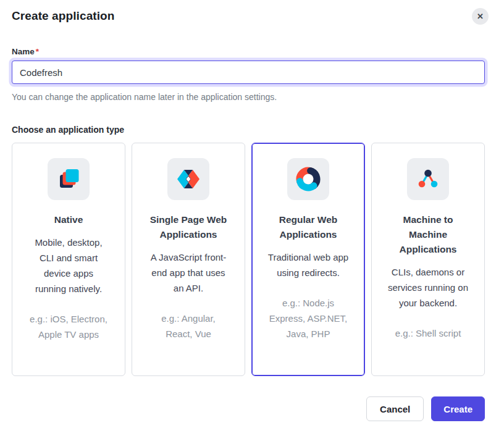  Describe the element at coordinates (481, 16) in the screenshot. I see `close-icon: ✕` at that location.